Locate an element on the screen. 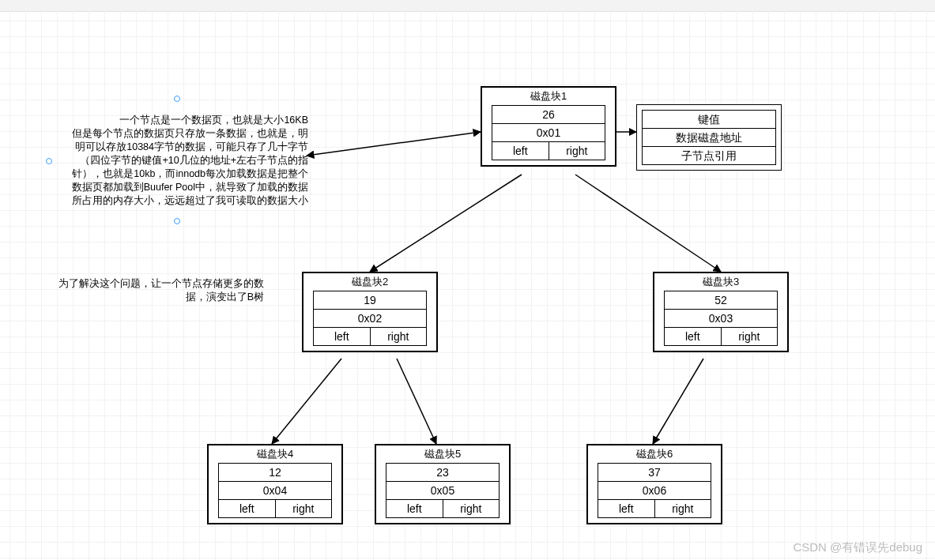 The height and width of the screenshot is (560, 935). disk-block-1: 磁盘块1 26 0x01 left right is located at coordinates (549, 126).